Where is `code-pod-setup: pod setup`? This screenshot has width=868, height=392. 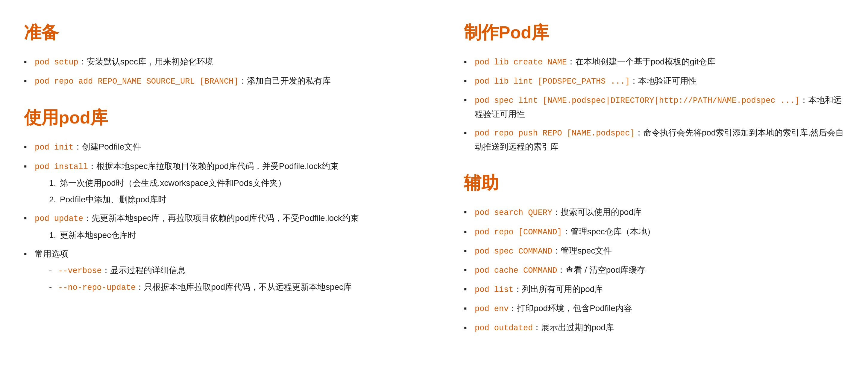 code-pod-setup: pod setup is located at coordinates (57, 62).